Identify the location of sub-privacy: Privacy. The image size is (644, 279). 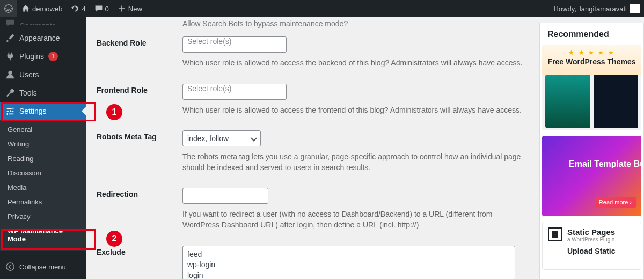
(43, 217).